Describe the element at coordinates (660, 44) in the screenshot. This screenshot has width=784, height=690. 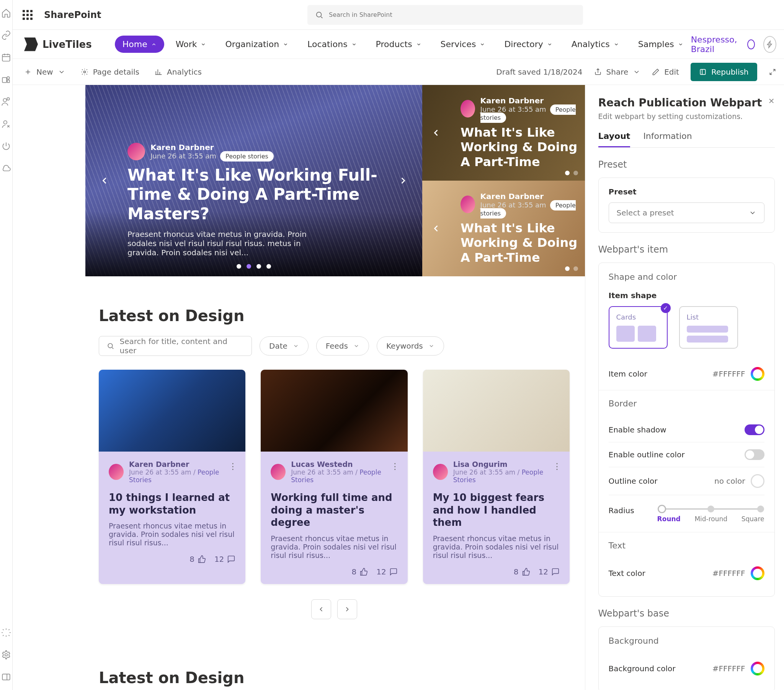
I see `nav-item-samples: Samples` at that location.